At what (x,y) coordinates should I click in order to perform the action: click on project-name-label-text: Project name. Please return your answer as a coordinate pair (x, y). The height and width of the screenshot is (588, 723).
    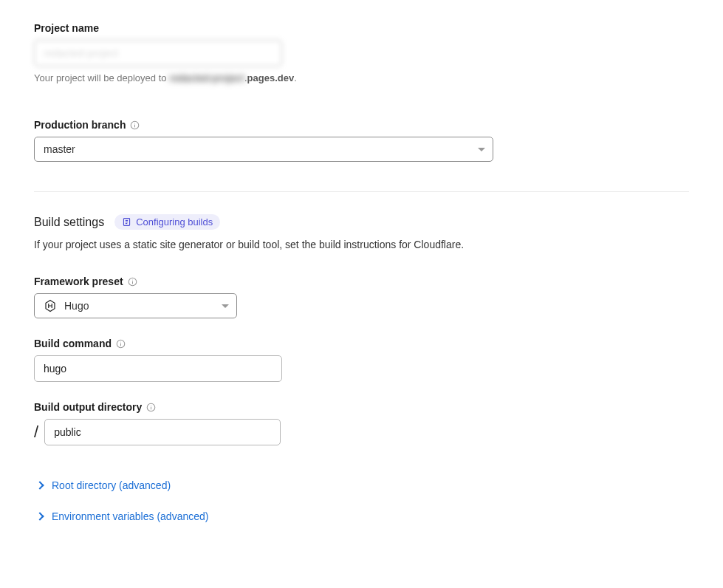
    Looking at the image, I should click on (66, 28).